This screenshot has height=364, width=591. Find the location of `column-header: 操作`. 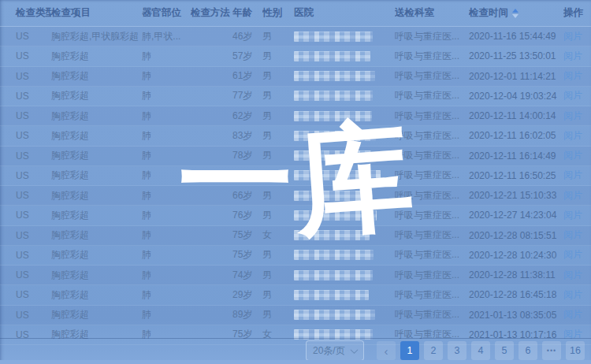

column-header: 操作 is located at coordinates (577, 13).